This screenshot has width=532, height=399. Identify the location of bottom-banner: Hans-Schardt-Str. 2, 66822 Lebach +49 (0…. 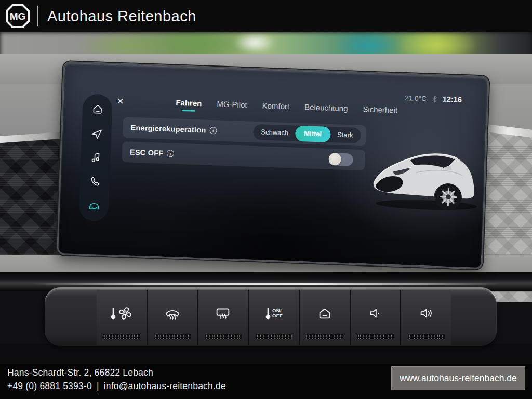
(266, 381).